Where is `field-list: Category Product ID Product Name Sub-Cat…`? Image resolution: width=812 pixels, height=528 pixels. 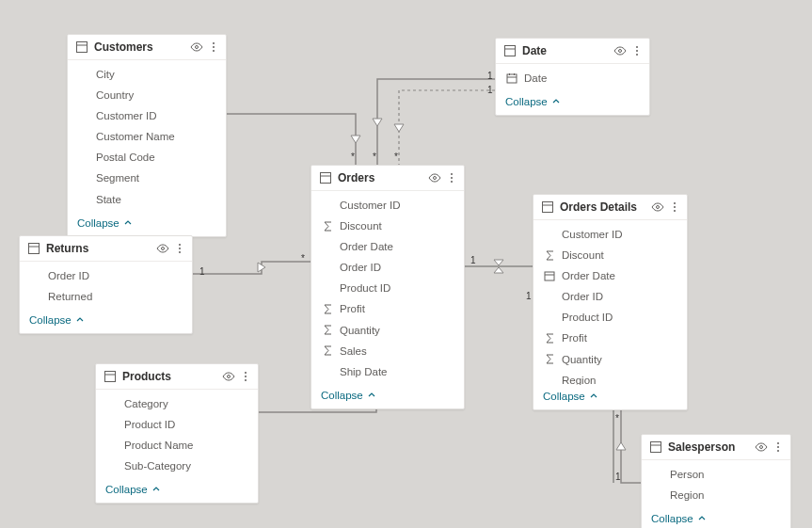
field-list: Category Product ID Product Name Sub-Cat… is located at coordinates (177, 434).